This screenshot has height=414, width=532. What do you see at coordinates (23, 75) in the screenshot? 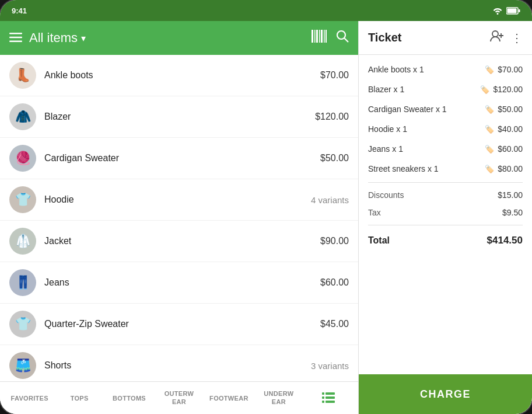
I see `item-image: 👢` at bounding box center [23, 75].